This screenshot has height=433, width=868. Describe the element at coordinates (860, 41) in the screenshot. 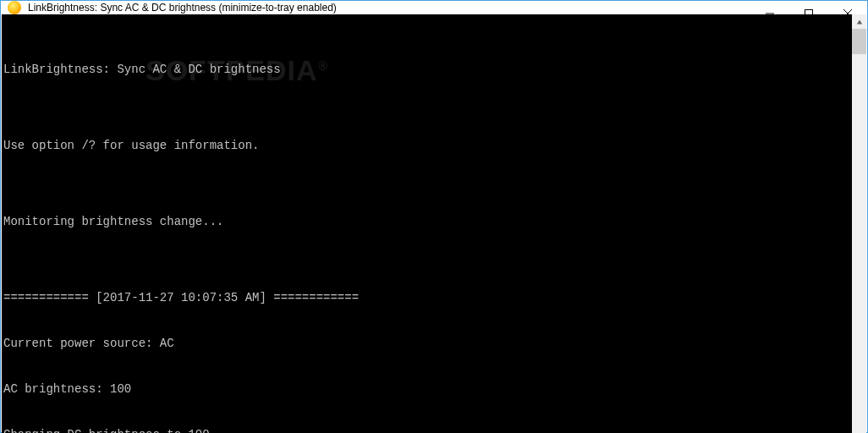

I see `scrollbar-thumb` at that location.